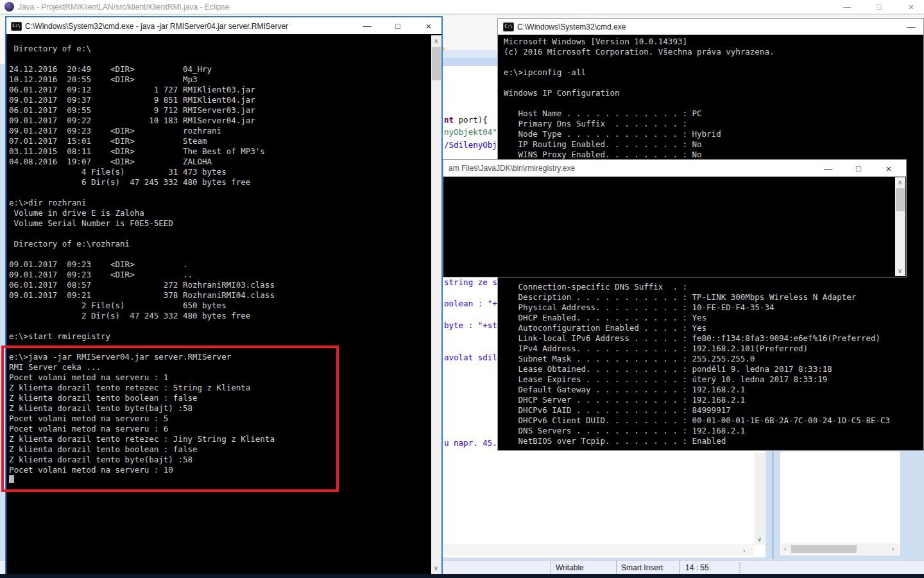 This screenshot has width=924, height=578. What do you see at coordinates (847, 7) in the screenshot?
I see `eclipse-minimize-button: —` at bounding box center [847, 7].